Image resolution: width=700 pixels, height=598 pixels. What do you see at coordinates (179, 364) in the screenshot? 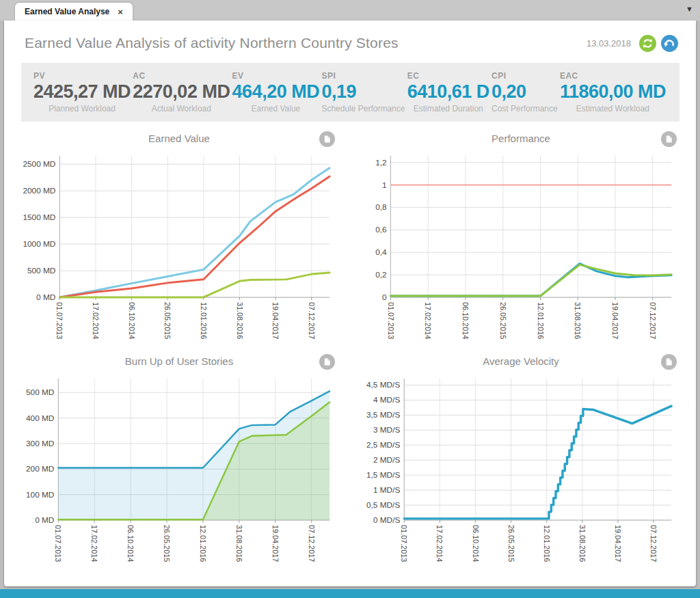
I see `chart-title: Burn Up of User Stories` at bounding box center [179, 364].